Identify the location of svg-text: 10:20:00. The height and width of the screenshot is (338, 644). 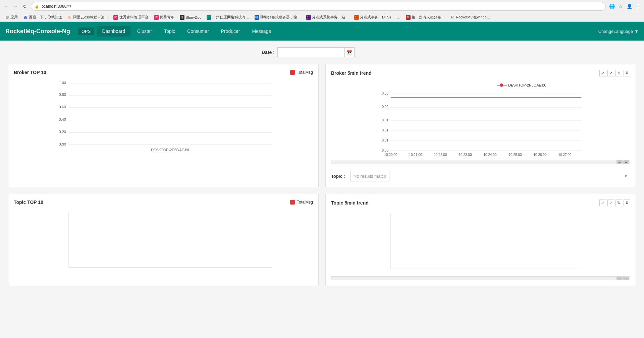
(391, 155).